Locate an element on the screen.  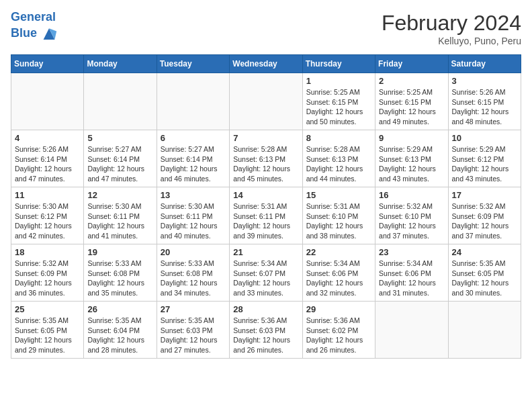
calendar-cell: 11Sunrise: 5:30 AMSunset: 6:12 PMDayligh… is located at coordinates (48, 216).